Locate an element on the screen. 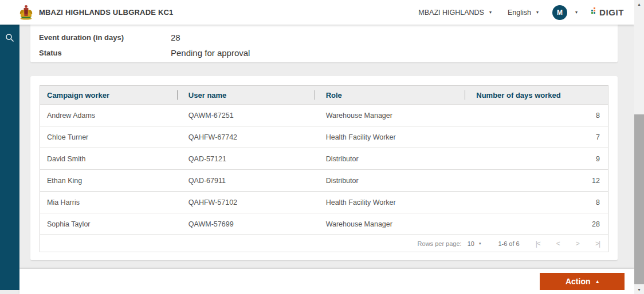 Image resolution: width=644 pixels, height=294 pixels. user-menu-caret-down-icon: ▾ is located at coordinates (576, 13).